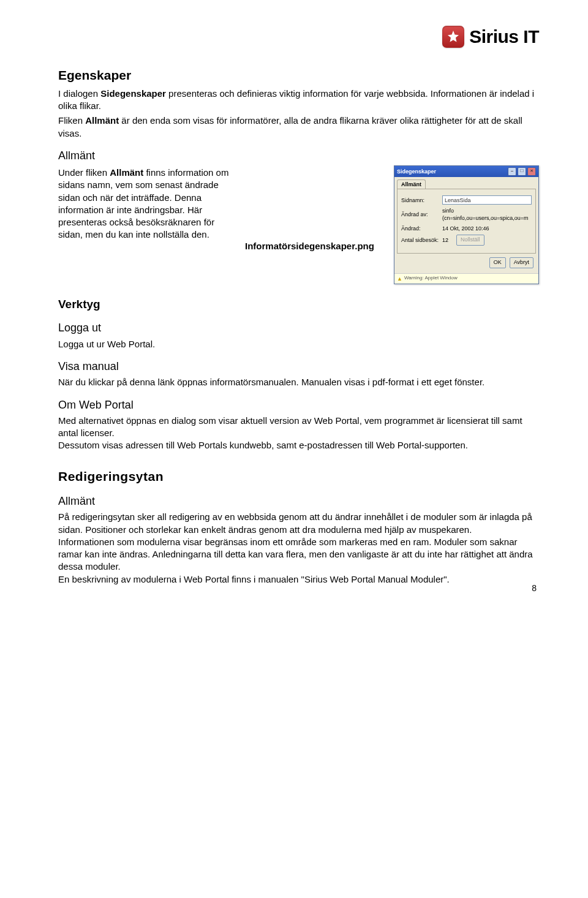 The height and width of the screenshot is (898, 588). I want to click on para-allmant: Under fliken Allmänt finns information o…, so click(146, 205).